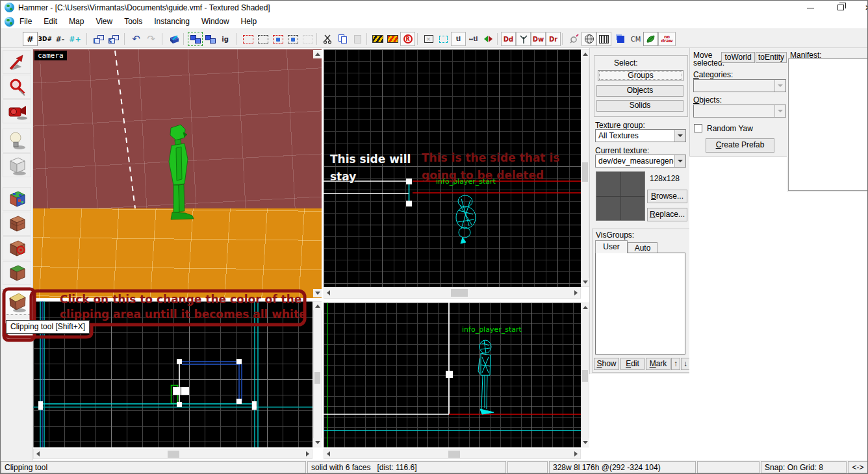 Image resolution: width=868 pixels, height=474 pixels. I want to click on visgroups-list, so click(641, 304).